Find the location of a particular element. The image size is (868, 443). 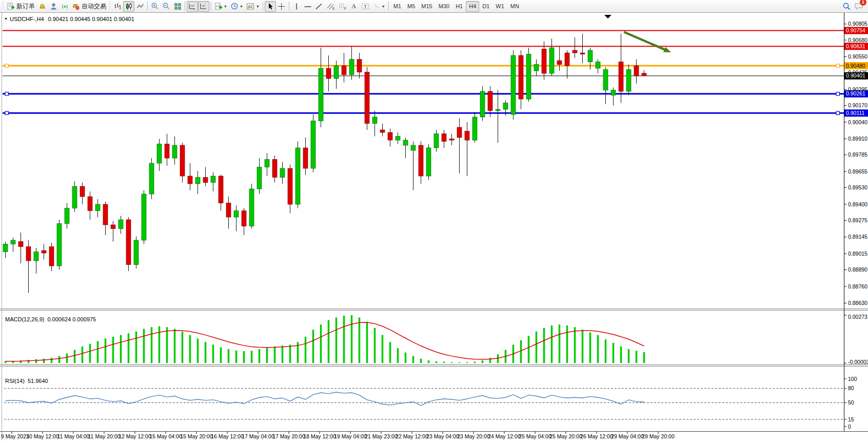

template-dropdown: ▼ is located at coordinates (253, 6).